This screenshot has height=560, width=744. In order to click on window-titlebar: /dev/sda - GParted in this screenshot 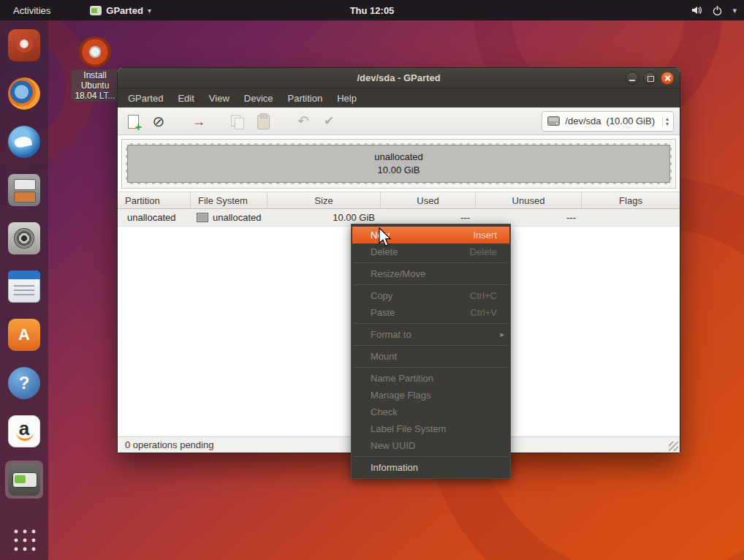, I will do `click(399, 78)`.